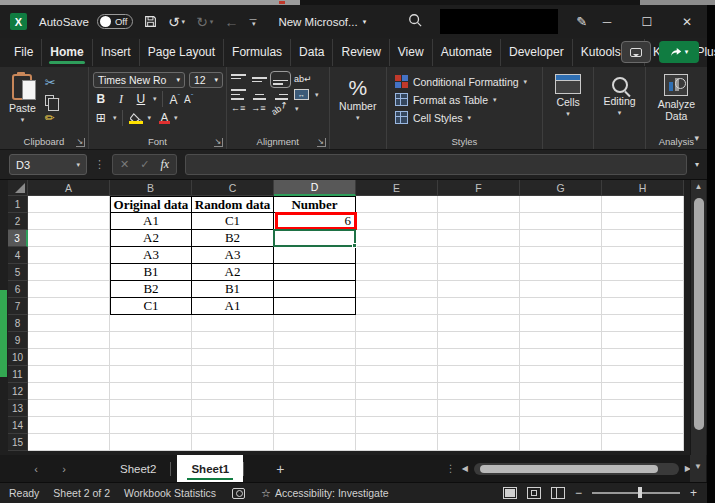 This screenshot has height=503, width=715. I want to click on ink-pen-icon: ✎, so click(582, 22).